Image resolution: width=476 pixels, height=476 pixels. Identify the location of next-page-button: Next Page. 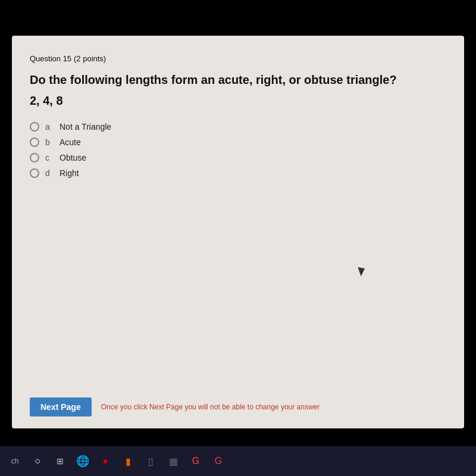
(61, 407).